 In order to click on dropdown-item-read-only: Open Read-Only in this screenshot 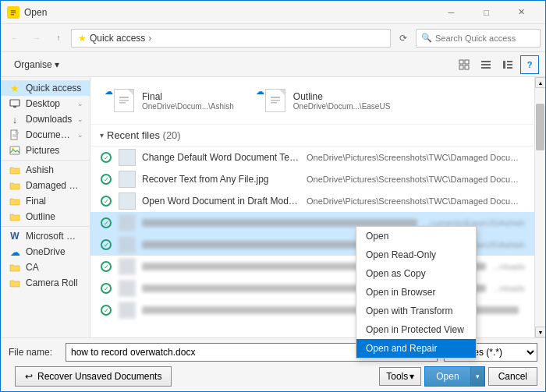, I will do `click(417, 255)`.